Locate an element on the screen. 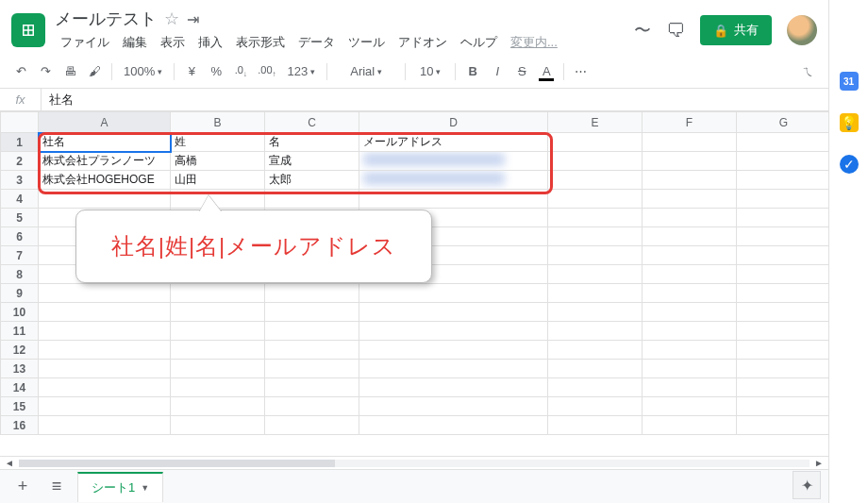  column-header-e: E is located at coordinates (595, 123).